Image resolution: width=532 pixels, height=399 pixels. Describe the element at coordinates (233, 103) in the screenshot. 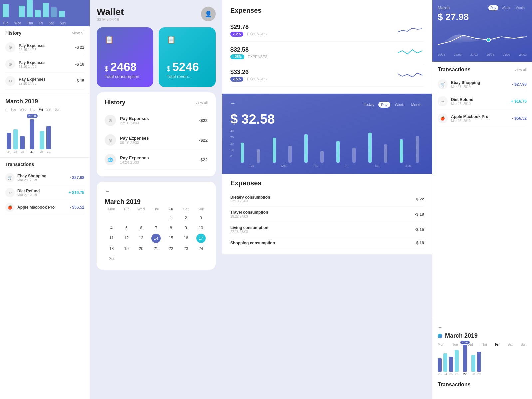

I see `dark-chart-back: ←` at that location.